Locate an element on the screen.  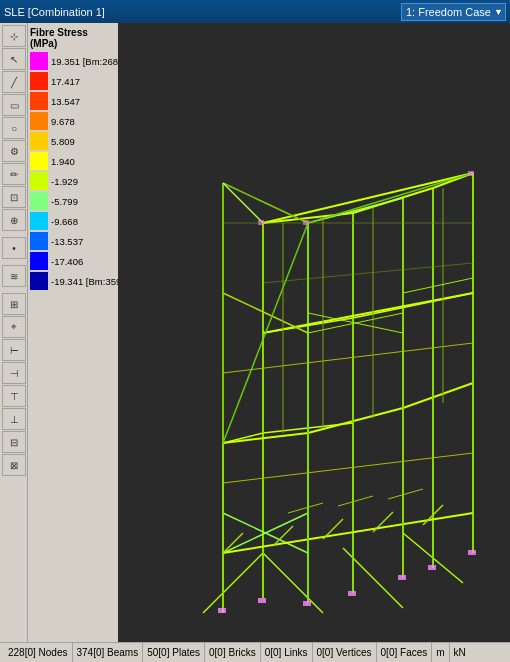
status-plates: 50[0] Plates is located at coordinates (174, 652).